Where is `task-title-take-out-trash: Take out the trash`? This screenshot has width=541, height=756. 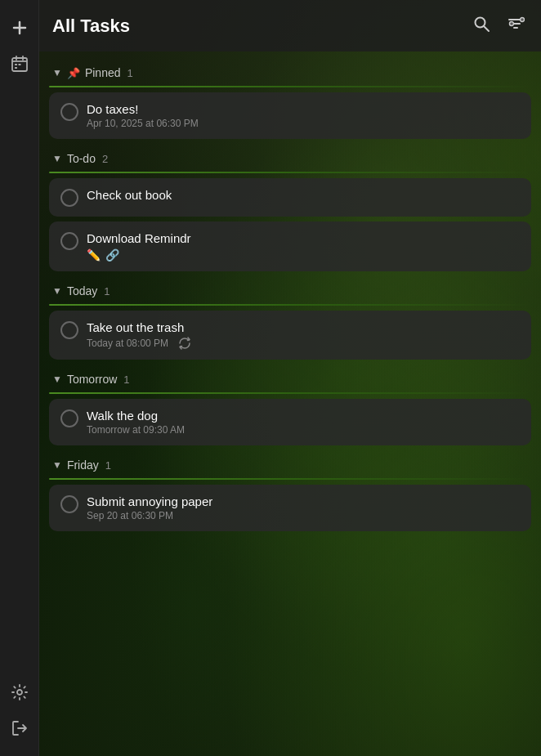 task-title-take-out-trash: Take out the trash is located at coordinates (303, 327).